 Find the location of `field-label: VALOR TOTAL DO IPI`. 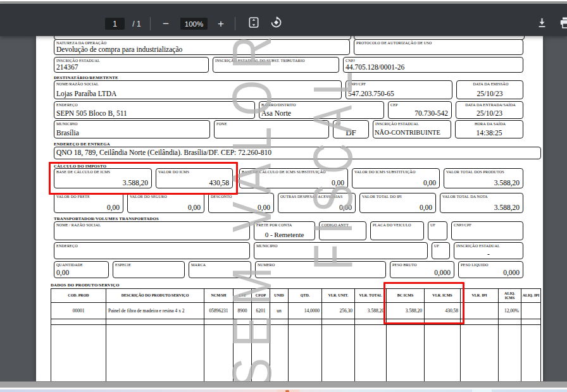

field-label: VALOR TOTAL DO IPI is located at coordinates (397, 196).